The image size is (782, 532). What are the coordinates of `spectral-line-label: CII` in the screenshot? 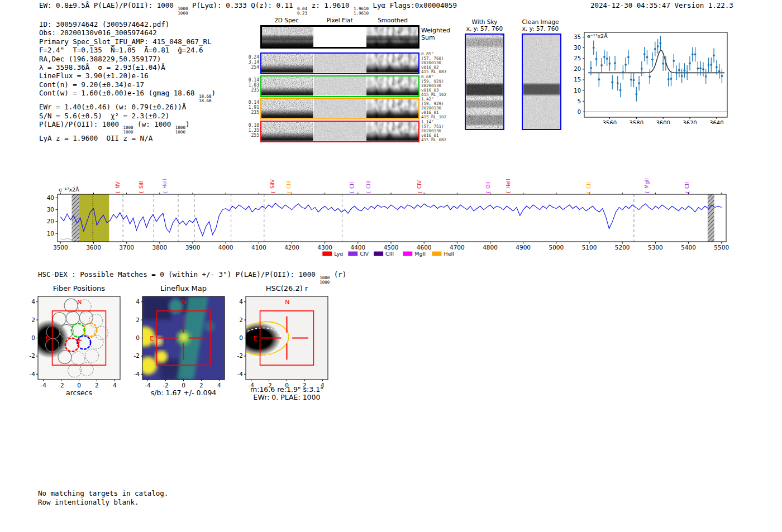 It's located at (589, 185).